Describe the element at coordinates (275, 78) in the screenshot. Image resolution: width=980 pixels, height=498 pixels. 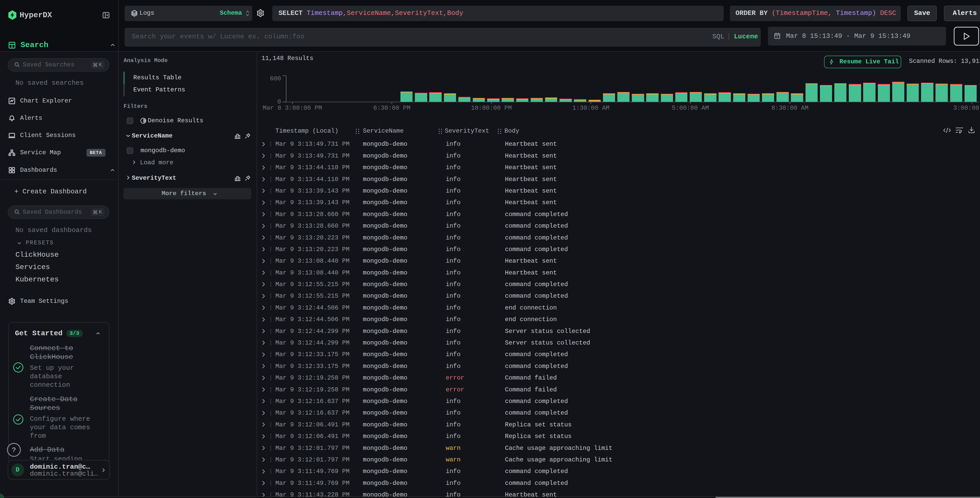
I see `svg-text: 600` at that location.